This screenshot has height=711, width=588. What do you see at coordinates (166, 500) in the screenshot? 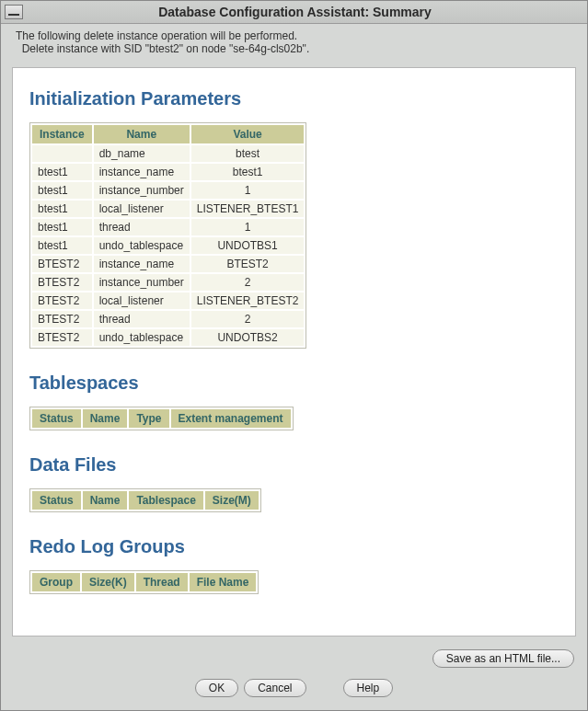
I see `col-header: Tablespace` at bounding box center [166, 500].